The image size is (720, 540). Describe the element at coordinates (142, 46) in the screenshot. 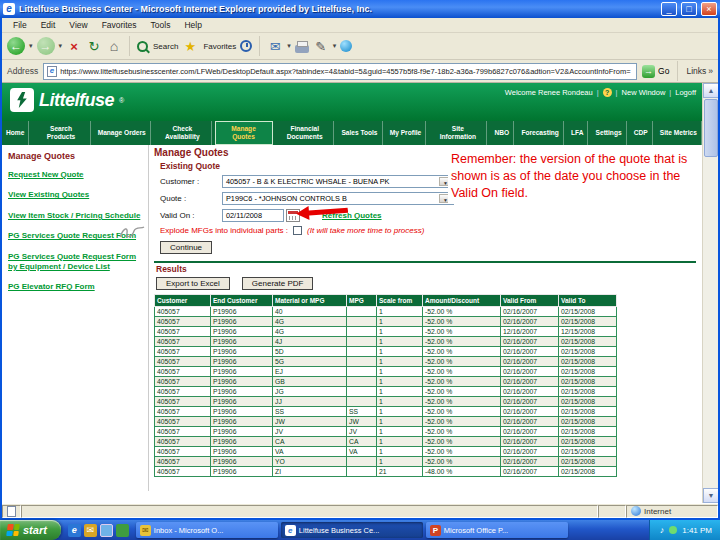

I see `search-icon` at that location.